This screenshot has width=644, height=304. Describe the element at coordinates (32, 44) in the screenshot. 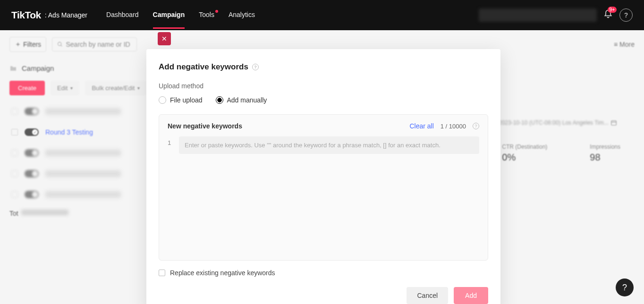

I see `filters-label: Filters` at that location.